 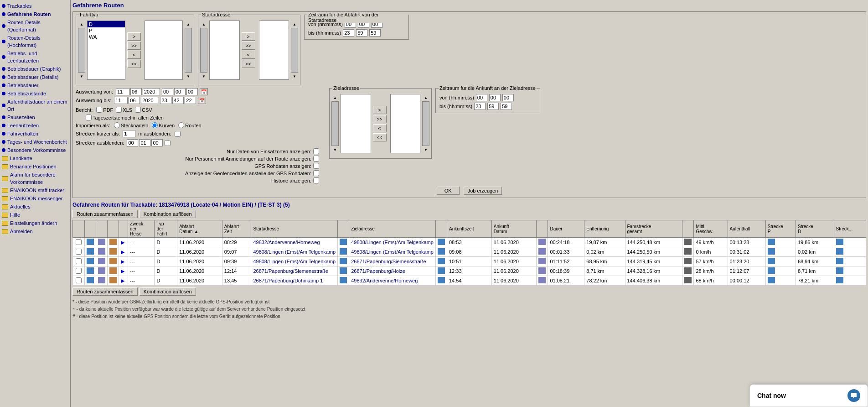 What do you see at coordinates (155, 125) in the screenshot?
I see `kurven-radio` at bounding box center [155, 125].